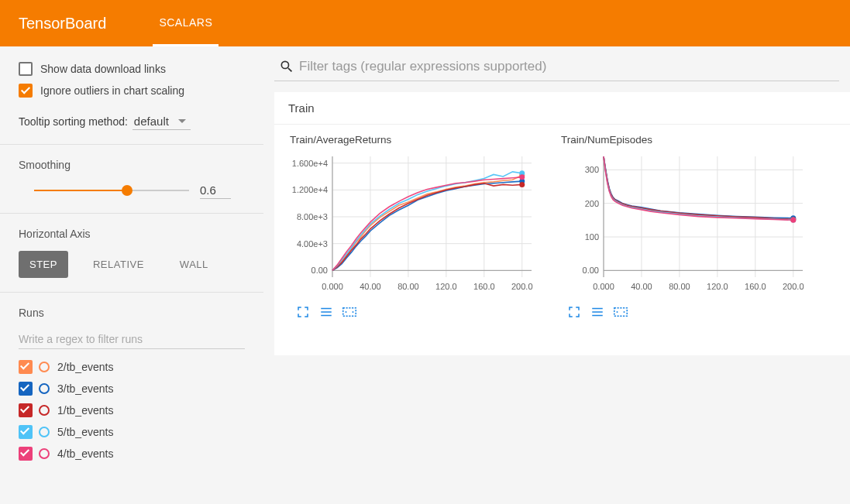  Describe the element at coordinates (410, 224) in the screenshot. I see `chart-svg: 0.004.00e+38.00e+31.200e+41.600e+40.0004…` at that location.